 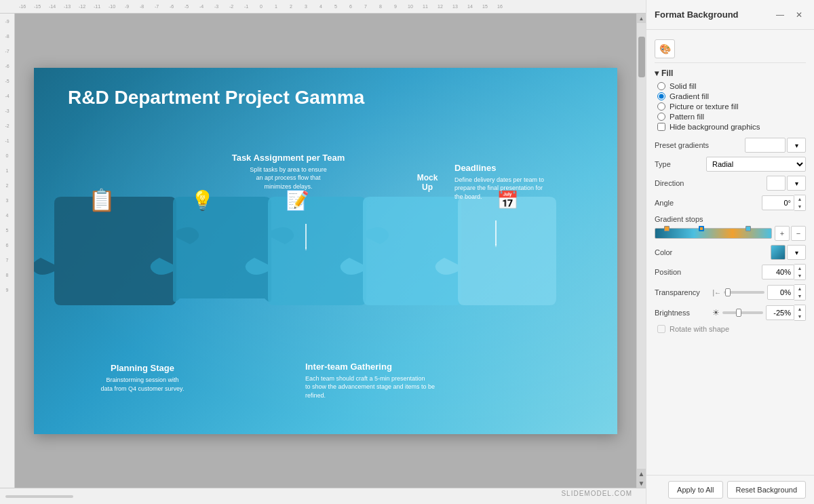 I want to click on brightness-down-button: ▼, so click(x=800, y=316).